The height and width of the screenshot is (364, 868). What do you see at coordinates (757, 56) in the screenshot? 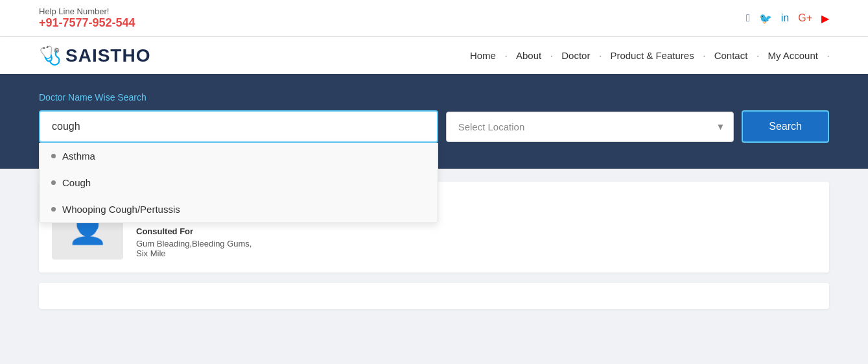
I see `nav-sep-5: ●` at bounding box center [757, 56].